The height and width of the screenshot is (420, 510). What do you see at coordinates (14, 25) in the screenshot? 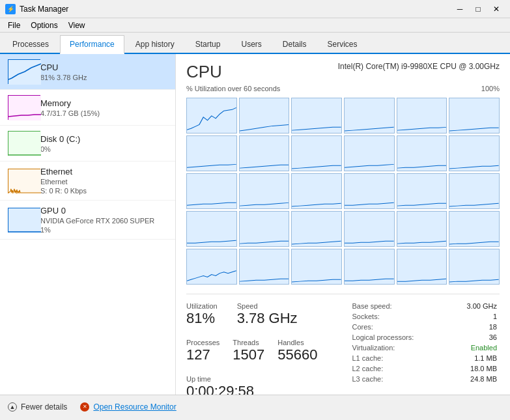
I see `menu-file: File` at bounding box center [14, 25].